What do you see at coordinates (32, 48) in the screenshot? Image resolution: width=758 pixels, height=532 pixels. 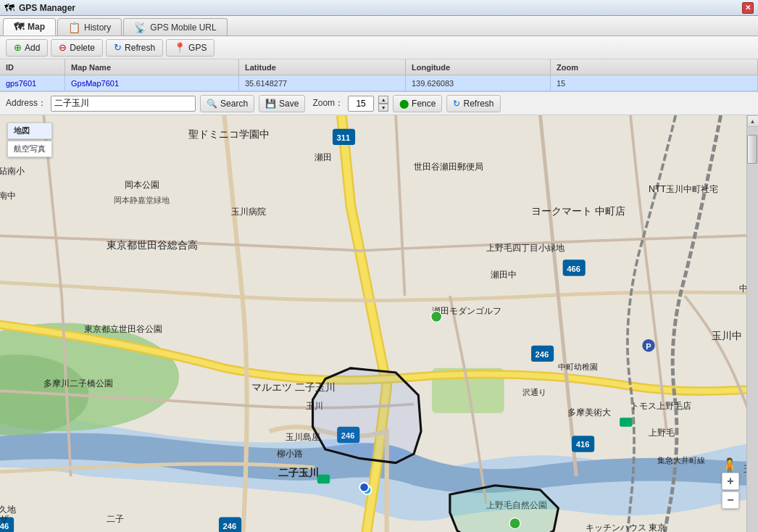 I see `add-label: Add` at bounding box center [32, 48].